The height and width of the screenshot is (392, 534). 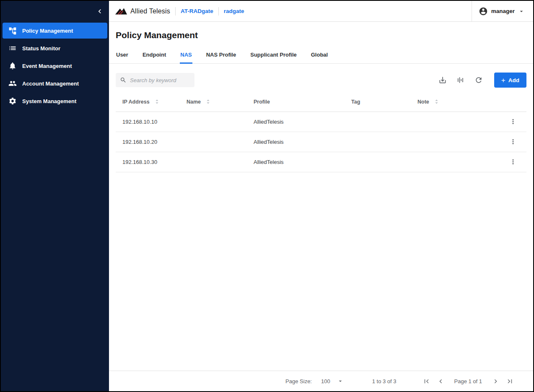 What do you see at coordinates (155, 80) in the screenshot?
I see `search-box` at bounding box center [155, 80].